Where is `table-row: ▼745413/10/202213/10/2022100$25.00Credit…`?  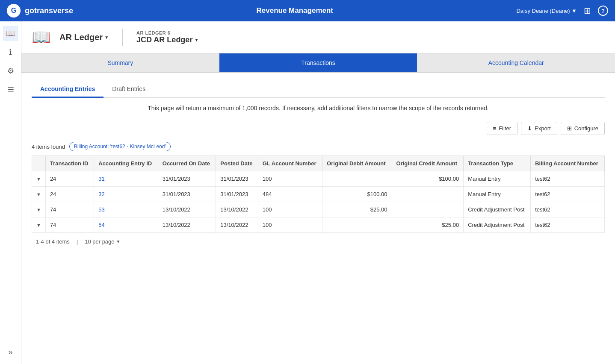
table-row: ▼745413/10/202213/10/2022100$25.00Credit… is located at coordinates (318, 225).